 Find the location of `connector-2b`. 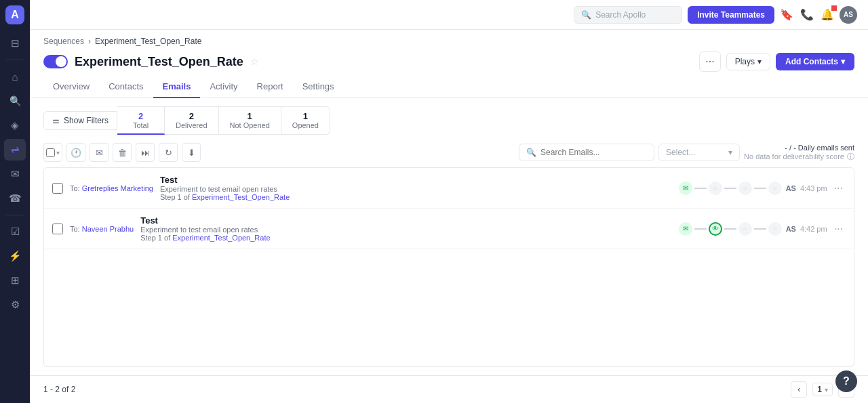

connector-2b is located at coordinates (730, 229).